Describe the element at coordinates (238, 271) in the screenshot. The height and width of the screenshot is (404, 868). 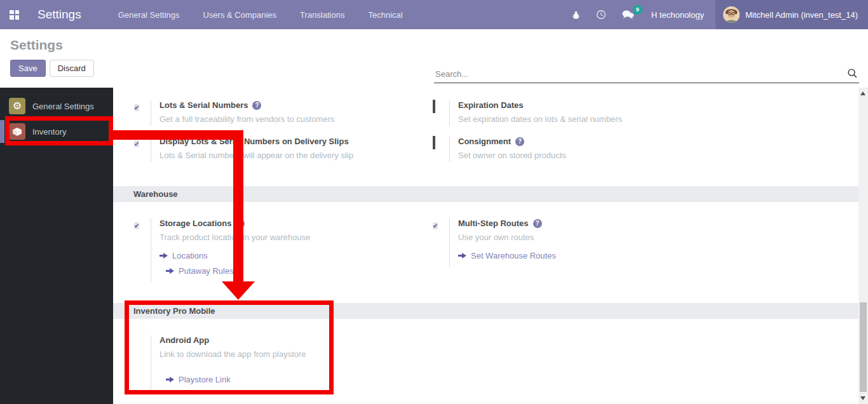
I see `link-putaway-rules: Putaway Rules` at that location.